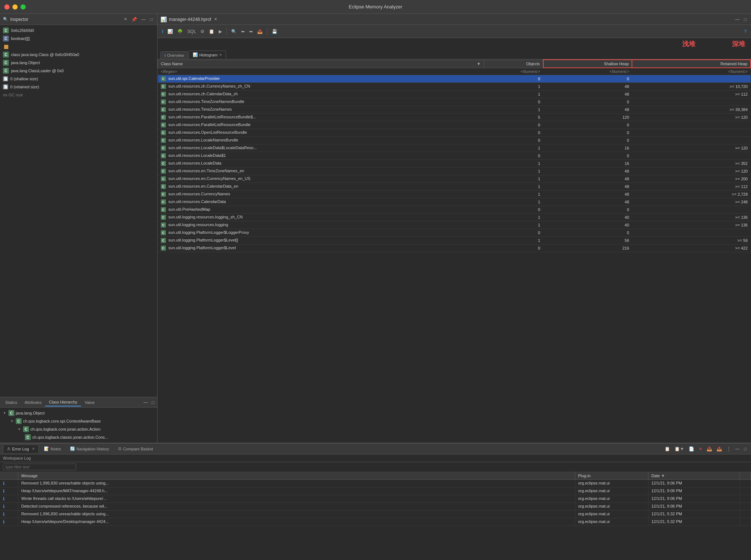 This screenshot has width=751, height=560. I want to click on class-name-header: Class Name ▼, so click(321, 64).